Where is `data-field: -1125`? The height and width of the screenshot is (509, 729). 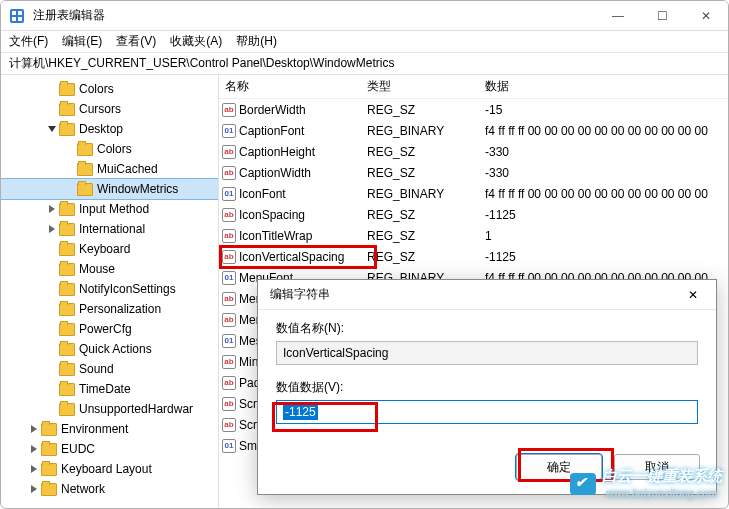
data-field: -1125 is located at coordinates (487, 412).